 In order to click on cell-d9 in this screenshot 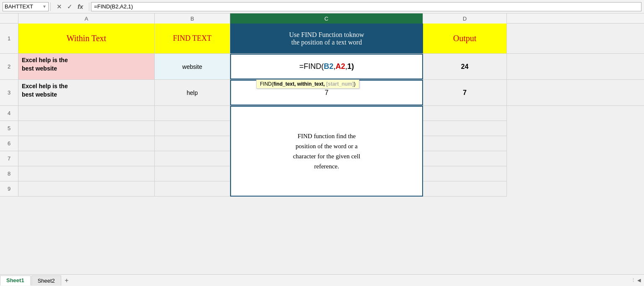, I will do `click(465, 189)`.